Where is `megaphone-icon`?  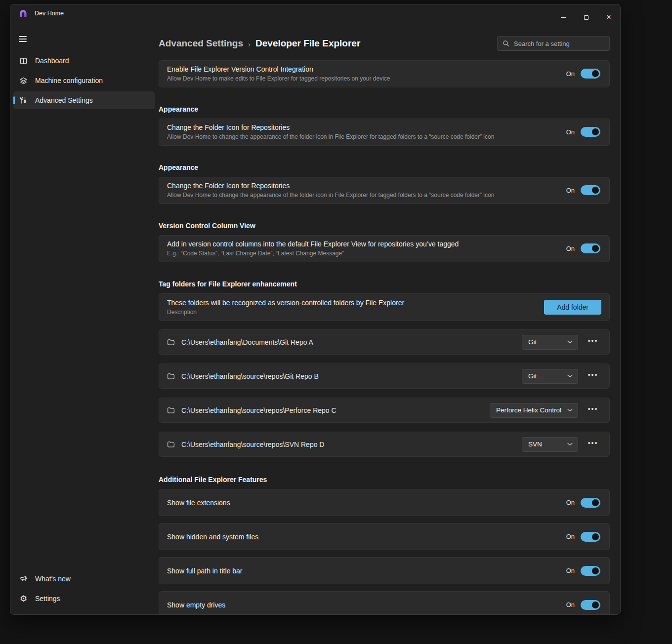 megaphone-icon is located at coordinates (24, 579).